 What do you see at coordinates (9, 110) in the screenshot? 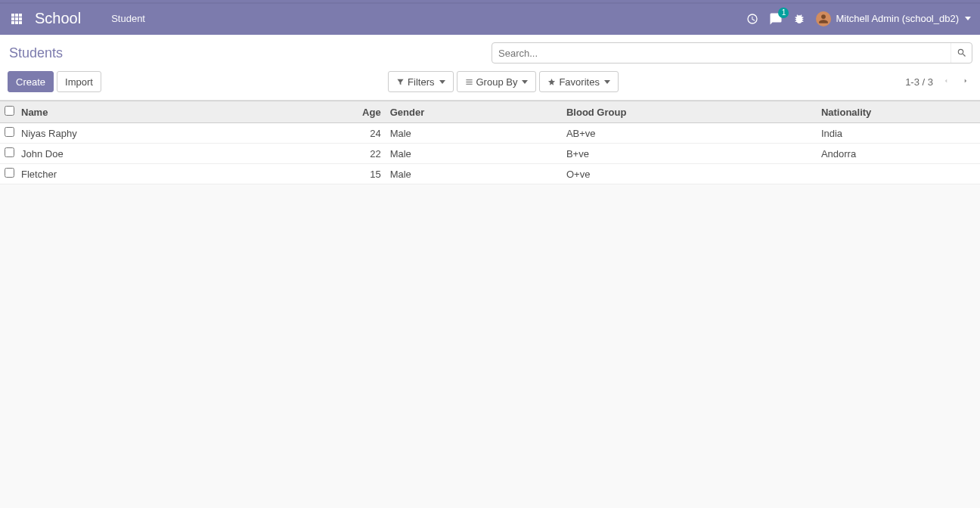
I see `select-all-checkbox` at bounding box center [9, 110].